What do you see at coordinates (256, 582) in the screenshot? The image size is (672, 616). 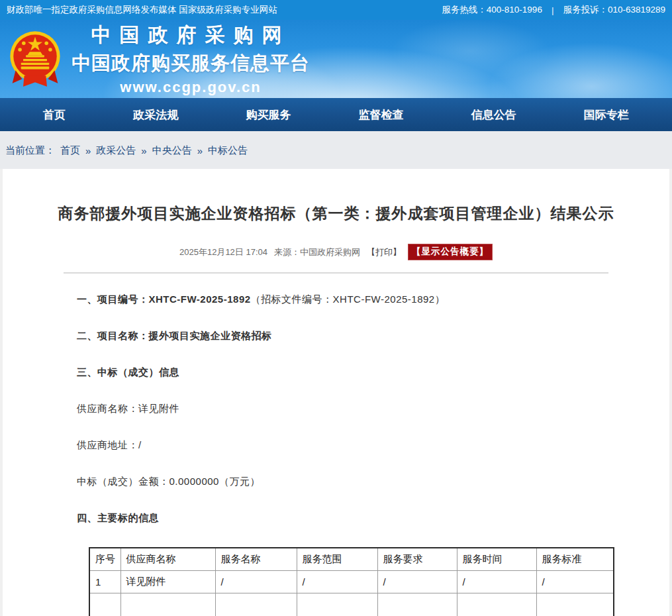 I see `cell-service-name: /` at bounding box center [256, 582].